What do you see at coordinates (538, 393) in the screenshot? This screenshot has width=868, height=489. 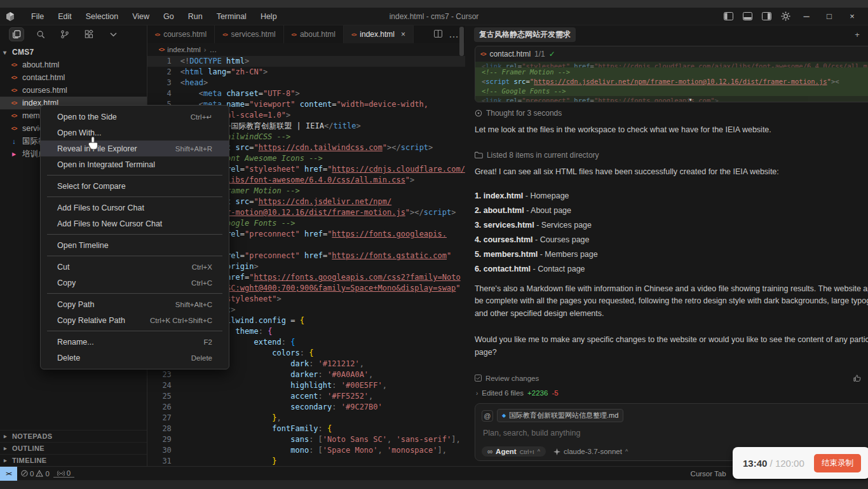 I see `lines-added: +2236` at bounding box center [538, 393].